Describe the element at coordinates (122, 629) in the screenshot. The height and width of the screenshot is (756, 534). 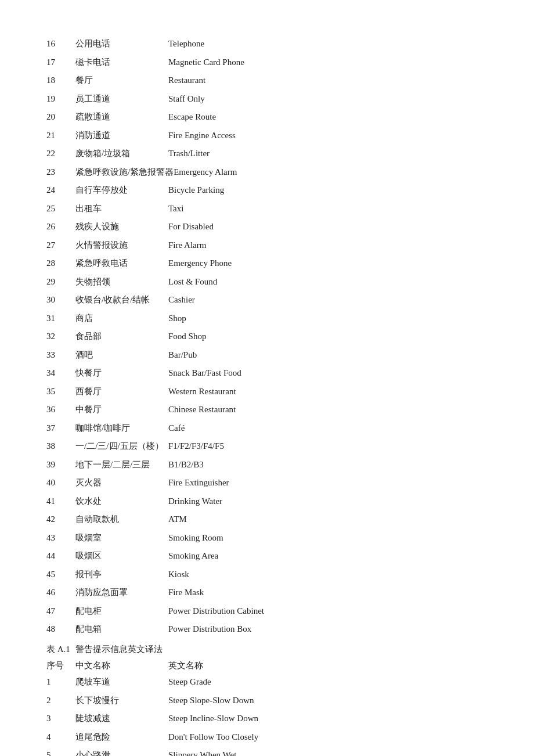
I see `row-chinese: 配电箱` at that location.